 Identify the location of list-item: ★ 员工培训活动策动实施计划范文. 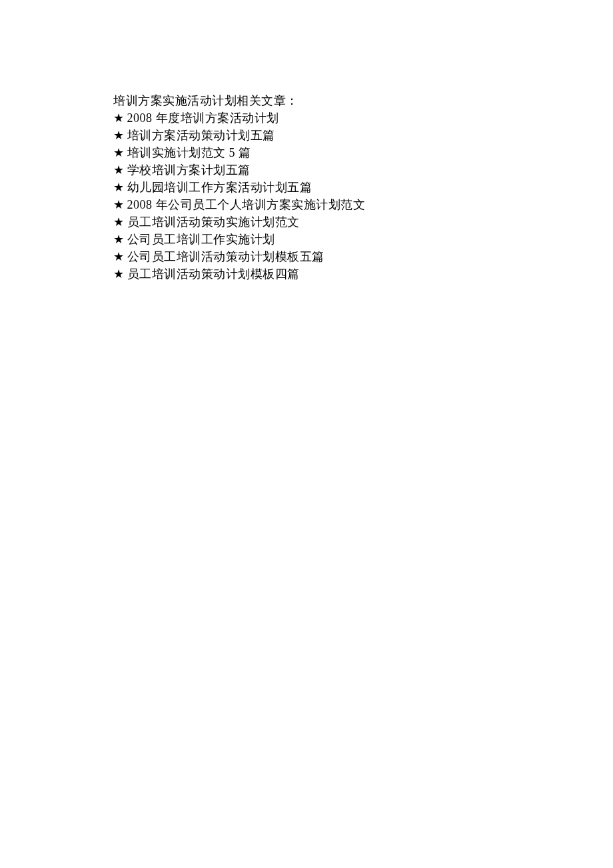
(323, 222).